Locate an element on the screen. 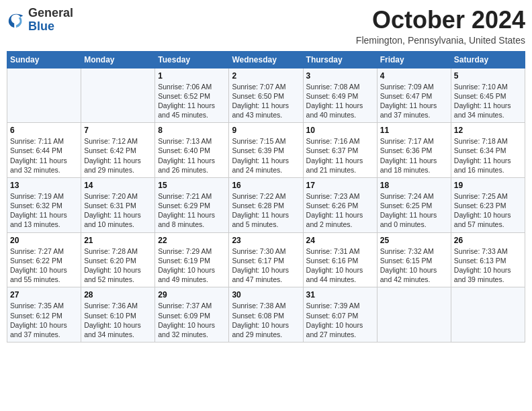  day-number: 4 is located at coordinates (414, 76).